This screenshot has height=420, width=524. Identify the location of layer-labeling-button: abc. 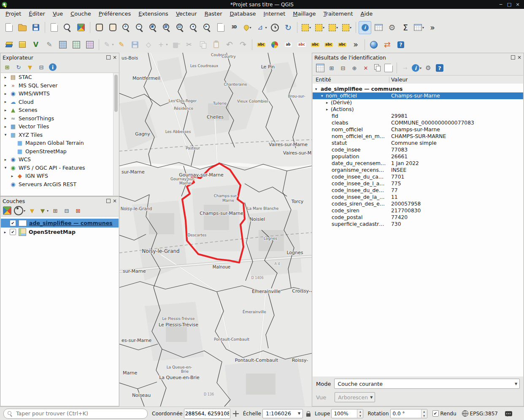
(261, 45).